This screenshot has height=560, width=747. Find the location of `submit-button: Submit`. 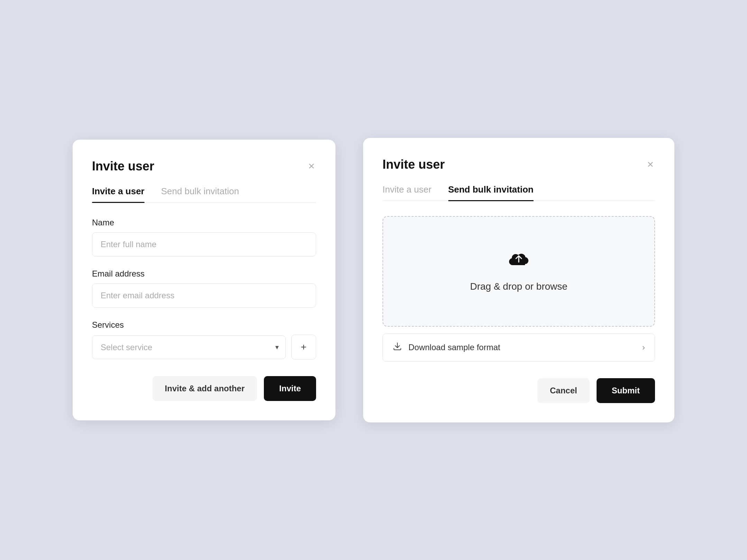

submit-button: Submit is located at coordinates (626, 391).